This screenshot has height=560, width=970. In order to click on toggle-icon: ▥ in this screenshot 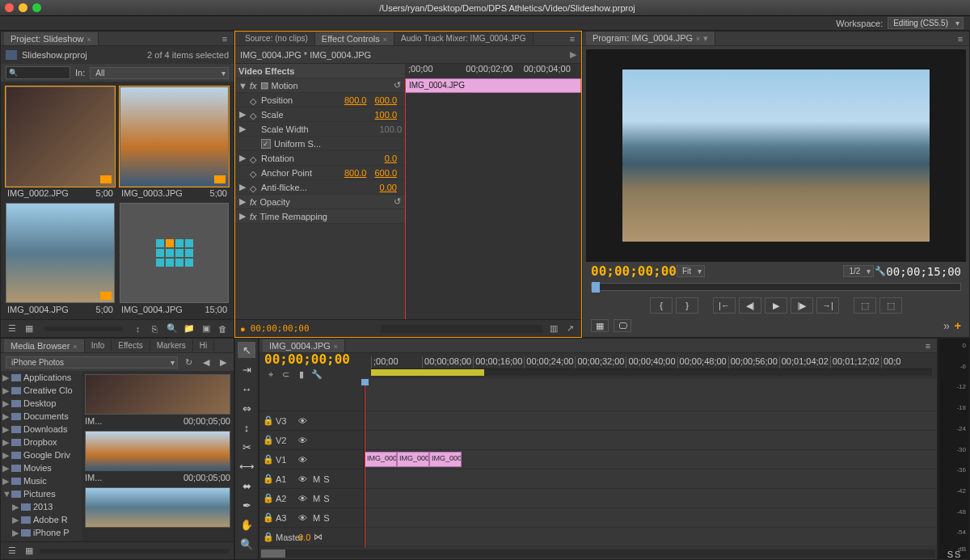, I will do `click(553, 328)`.